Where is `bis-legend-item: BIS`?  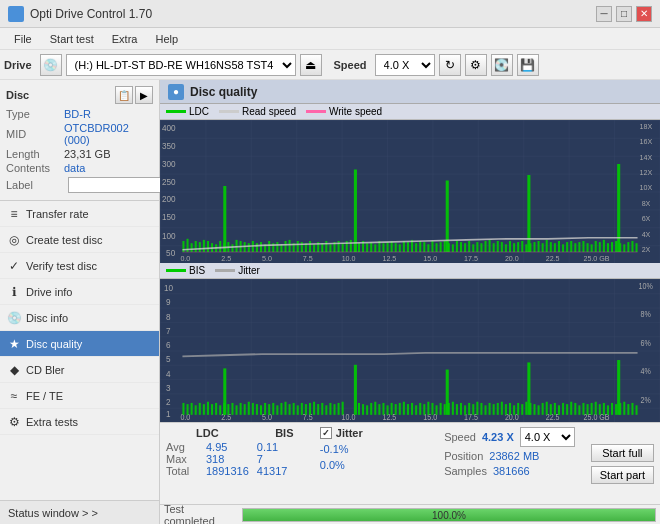 bis-legend-item: BIS is located at coordinates (186, 270).